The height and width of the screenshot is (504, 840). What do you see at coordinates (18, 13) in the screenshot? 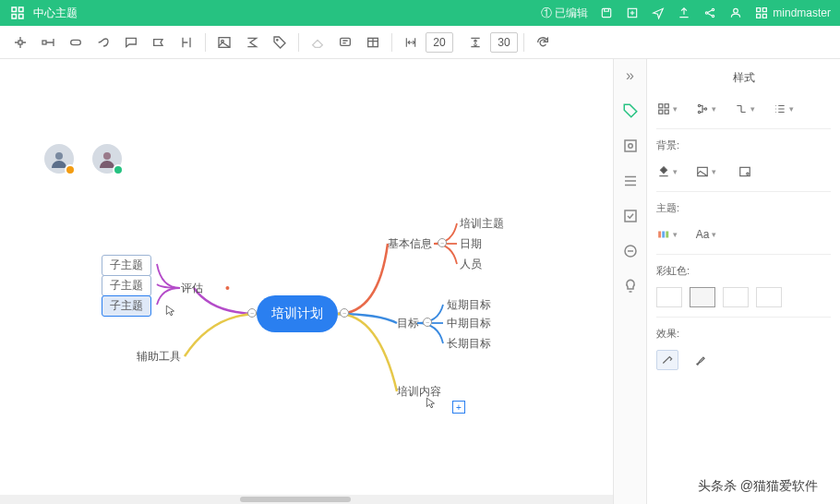
I see `app-logo-icon` at bounding box center [18, 13].